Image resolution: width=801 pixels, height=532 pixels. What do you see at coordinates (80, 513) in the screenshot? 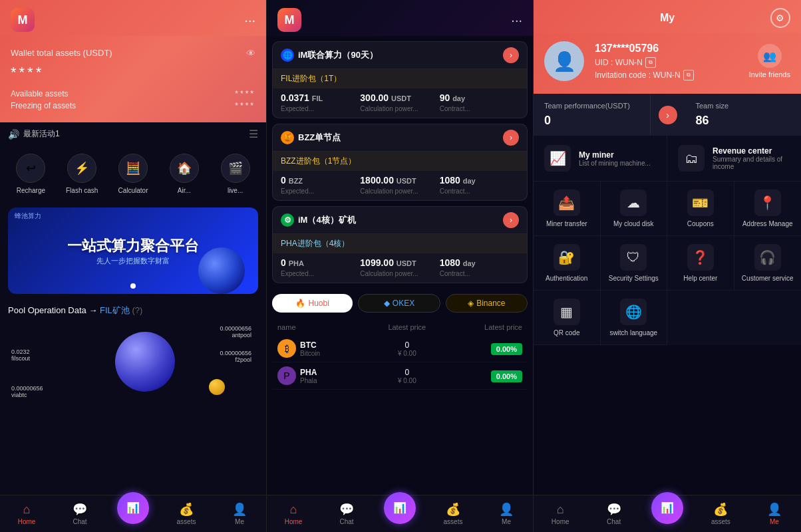
I see `nav-chat-p1: 💬 Chat` at bounding box center [80, 513].